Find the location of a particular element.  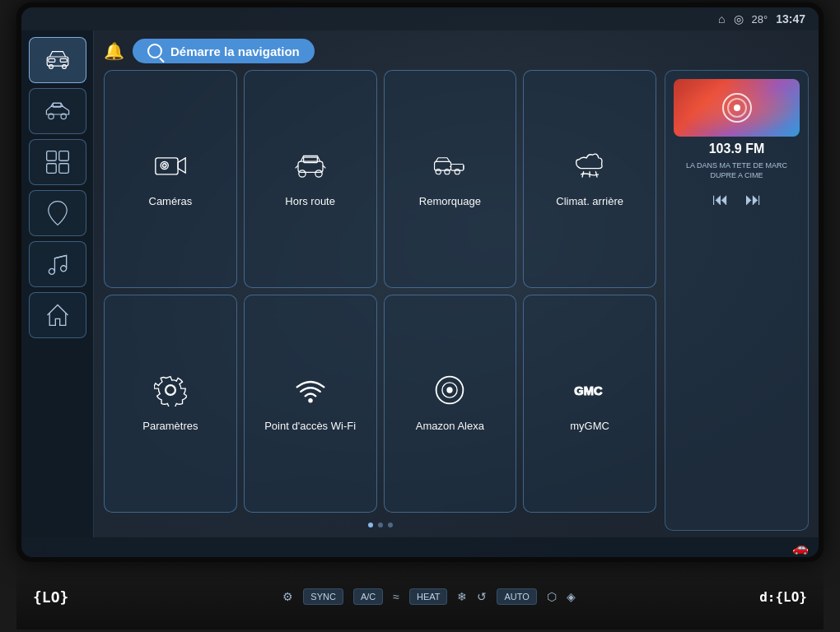

location-icon is located at coordinates (58, 213).